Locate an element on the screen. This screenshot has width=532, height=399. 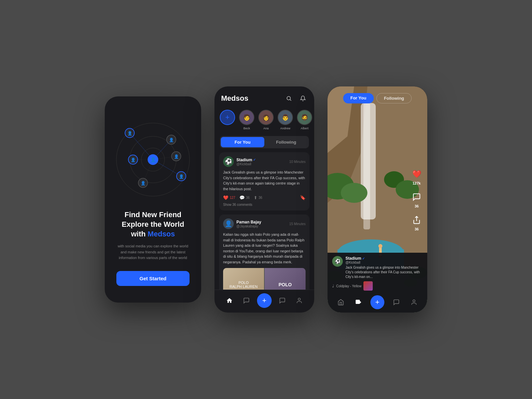
stories-row: + 🧑 Beck 👩 Ana 👨 Andrew 🧔 Albert 👱 Steph… is located at coordinates (264, 121).